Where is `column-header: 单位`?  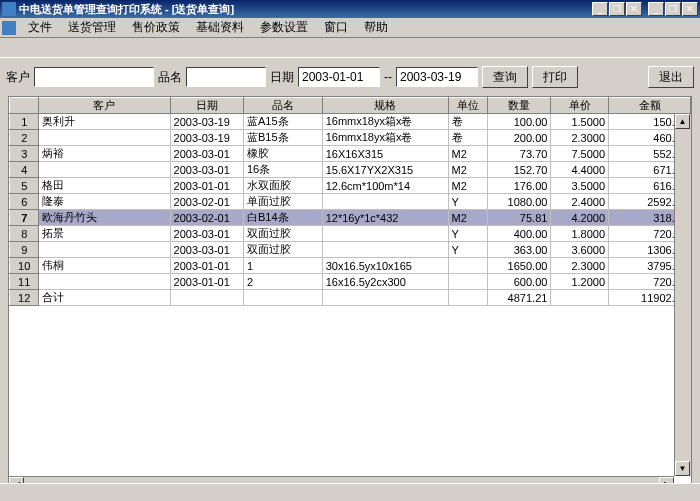
column-header: 单位 is located at coordinates (468, 106).